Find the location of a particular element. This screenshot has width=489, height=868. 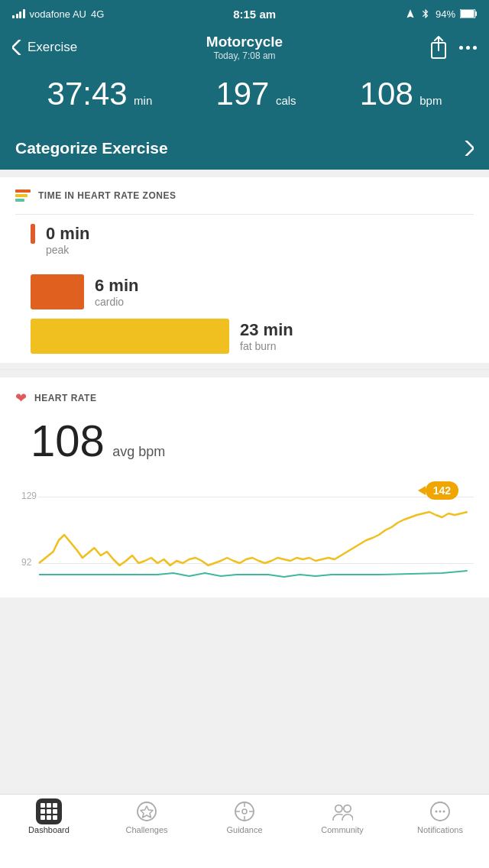

calories-value: 197 is located at coordinates (242, 93).